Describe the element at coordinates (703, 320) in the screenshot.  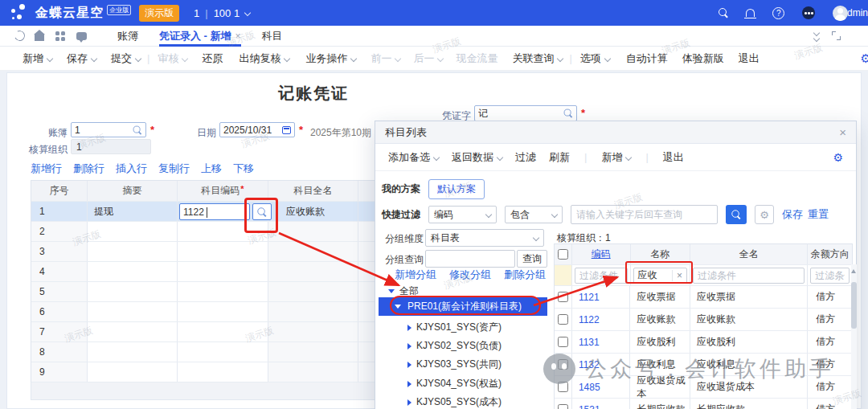
I see `table-row: 1122应收账款应收账款借方` at that location.